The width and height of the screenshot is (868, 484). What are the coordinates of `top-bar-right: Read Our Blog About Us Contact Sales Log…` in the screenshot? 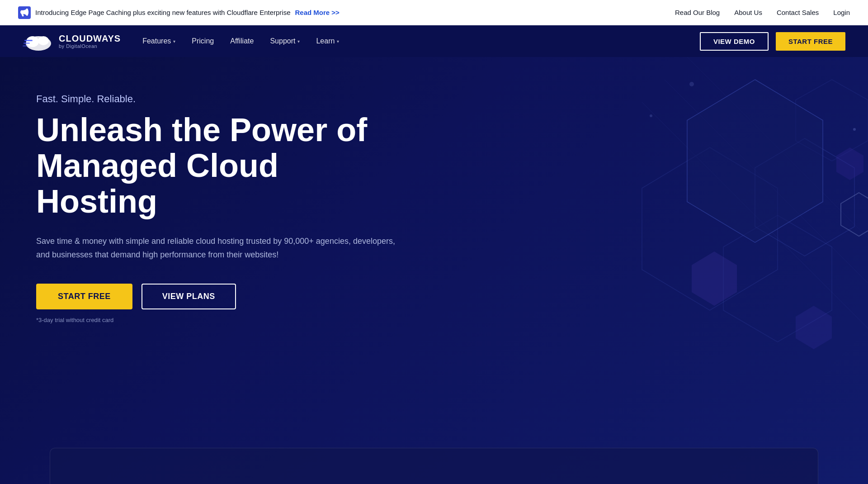 It's located at (762, 13).